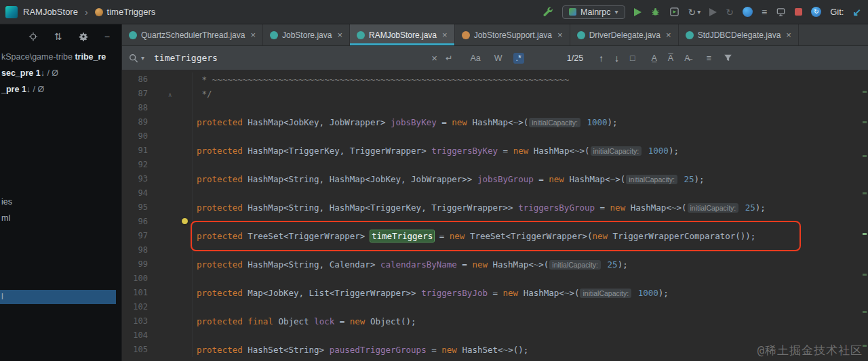 The image size is (868, 361). Describe the element at coordinates (83, 37) in the screenshot. I see `gear-icon` at that location.